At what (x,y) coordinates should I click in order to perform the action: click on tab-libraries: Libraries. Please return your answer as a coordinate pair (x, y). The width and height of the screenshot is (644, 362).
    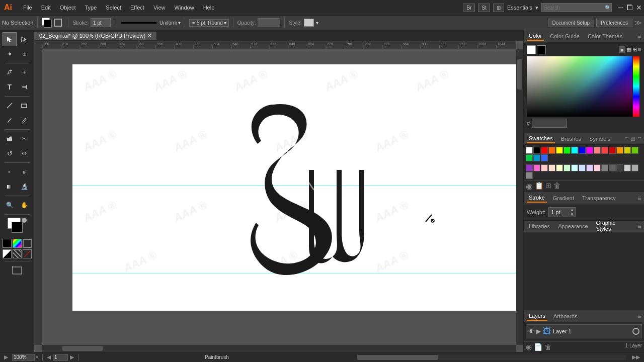
    Looking at the image, I should click on (539, 226).